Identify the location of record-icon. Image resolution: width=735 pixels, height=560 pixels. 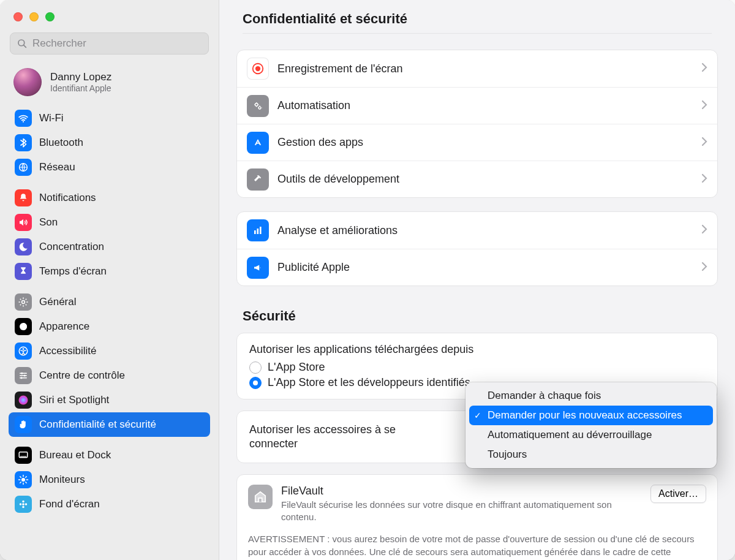
(258, 69).